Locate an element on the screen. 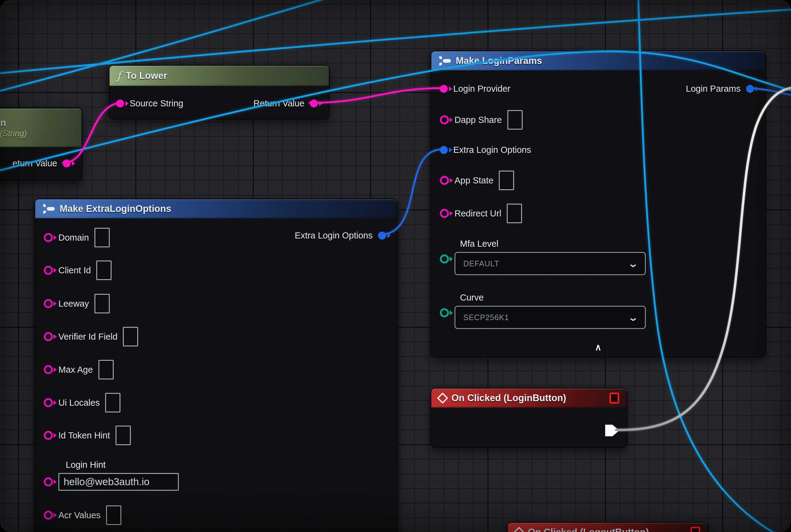  pin-label-client-id: Client Id is located at coordinates (75, 270).